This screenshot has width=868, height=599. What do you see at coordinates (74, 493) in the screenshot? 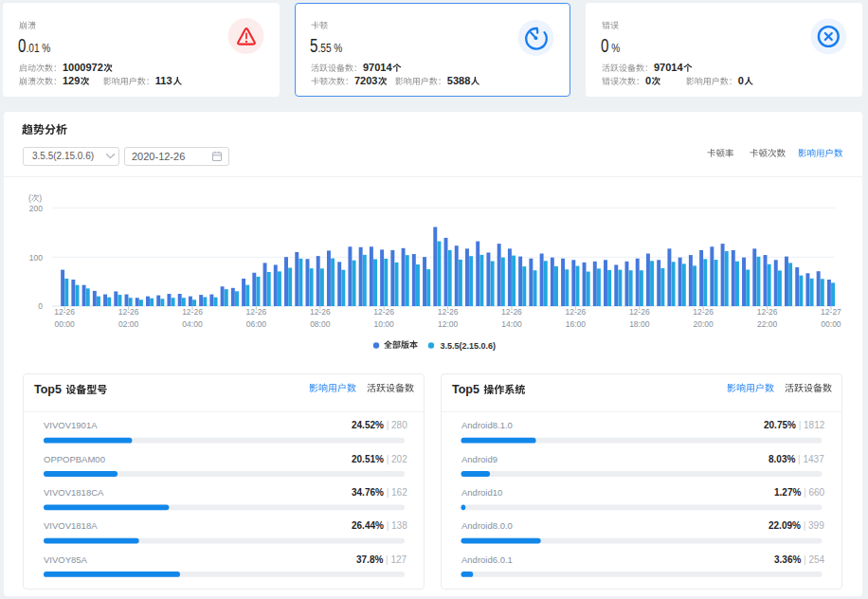
I see `svg-text: VIVOV1818CA` at bounding box center [74, 493].